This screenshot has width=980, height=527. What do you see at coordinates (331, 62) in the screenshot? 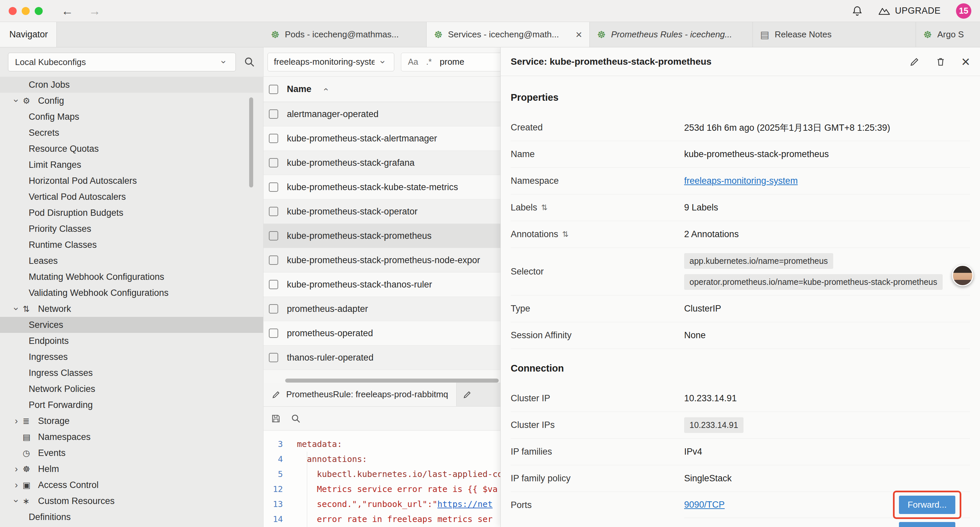
I see `namespace-selector: freeleaps-monitoring-system ›` at bounding box center [331, 62].